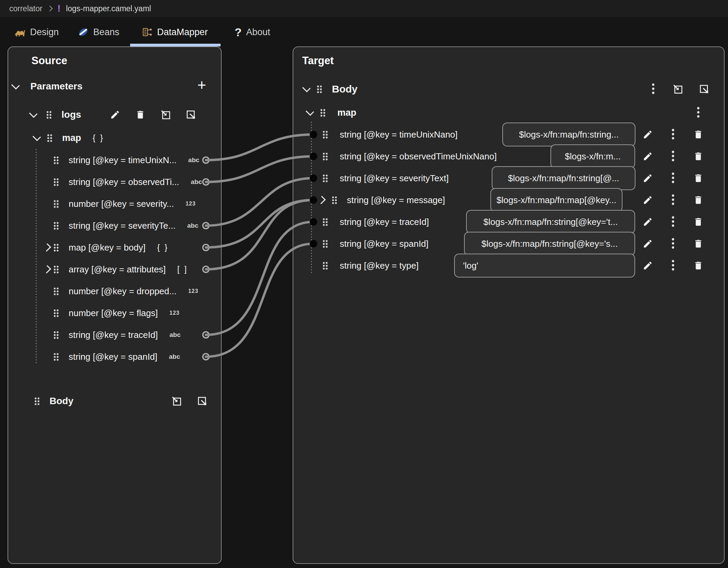 This screenshot has width=728, height=568. I want to click on source-field-row: string [@key = spanId] abc, so click(112, 357).